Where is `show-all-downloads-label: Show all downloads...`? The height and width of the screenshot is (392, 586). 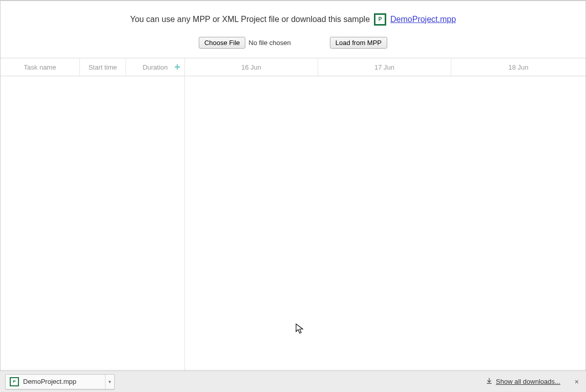 show-all-downloads-label: Show all downloads... is located at coordinates (528, 382).